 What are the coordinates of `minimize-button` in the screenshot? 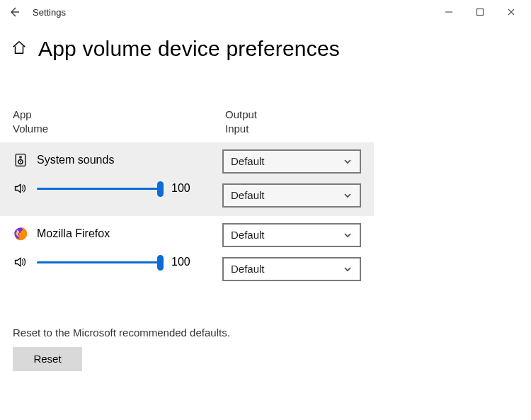 It's located at (449, 12).